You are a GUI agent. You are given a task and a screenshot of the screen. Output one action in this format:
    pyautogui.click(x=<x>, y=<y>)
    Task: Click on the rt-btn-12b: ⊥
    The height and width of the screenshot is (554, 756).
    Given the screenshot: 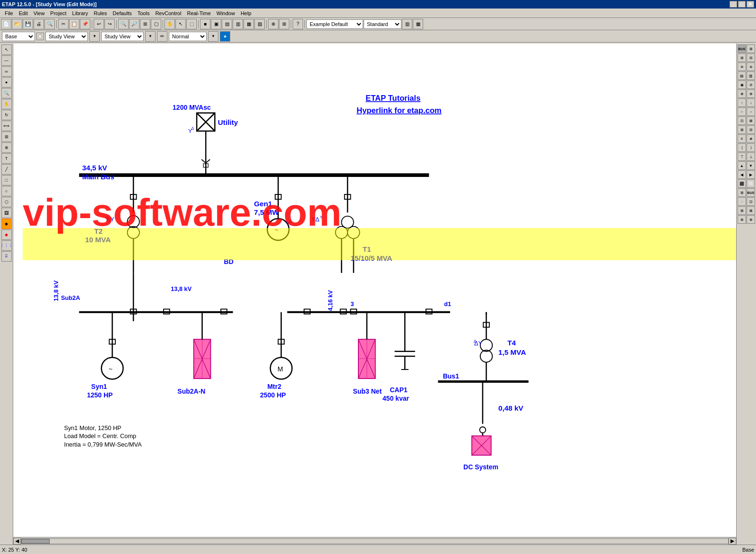 What is the action you would take?
    pyautogui.click(x=751, y=157)
    